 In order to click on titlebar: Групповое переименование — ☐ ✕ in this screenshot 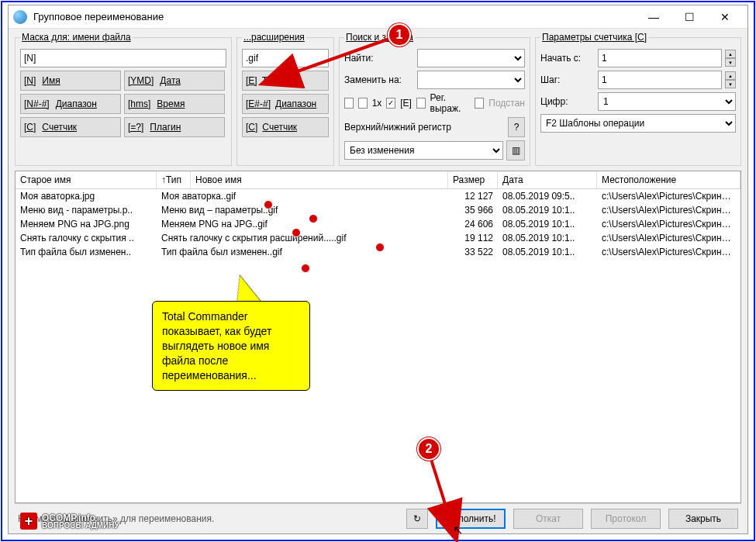, I will do `click(378, 17)`.